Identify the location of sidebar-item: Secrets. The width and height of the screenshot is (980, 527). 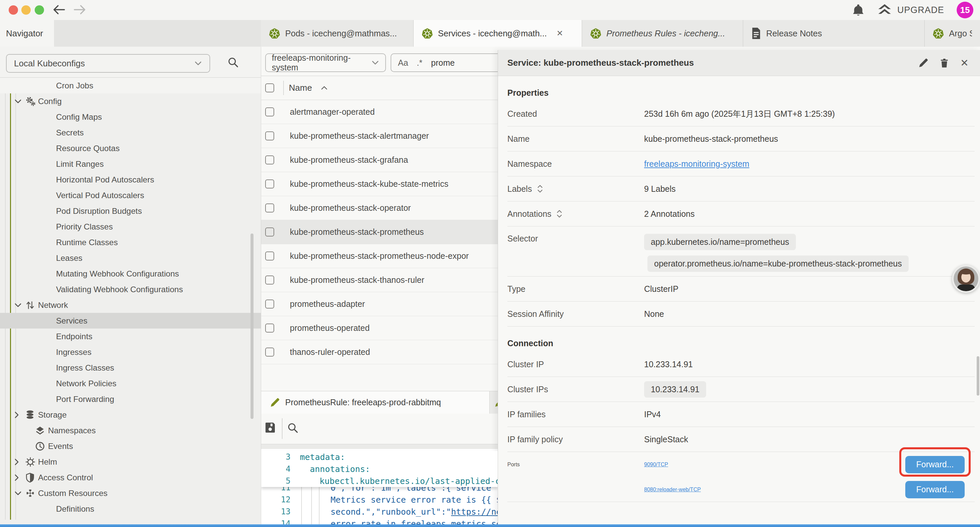
(130, 132).